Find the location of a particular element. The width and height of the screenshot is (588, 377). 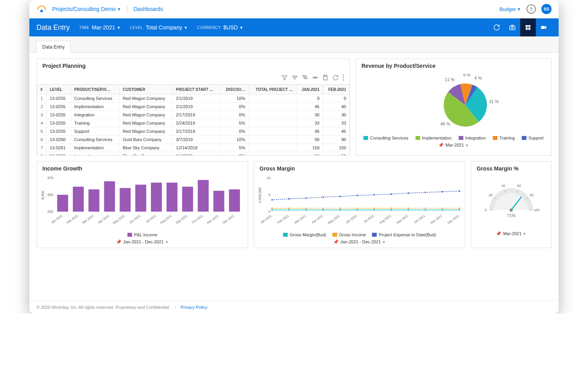

svg-text: 31 % is located at coordinates (494, 102).